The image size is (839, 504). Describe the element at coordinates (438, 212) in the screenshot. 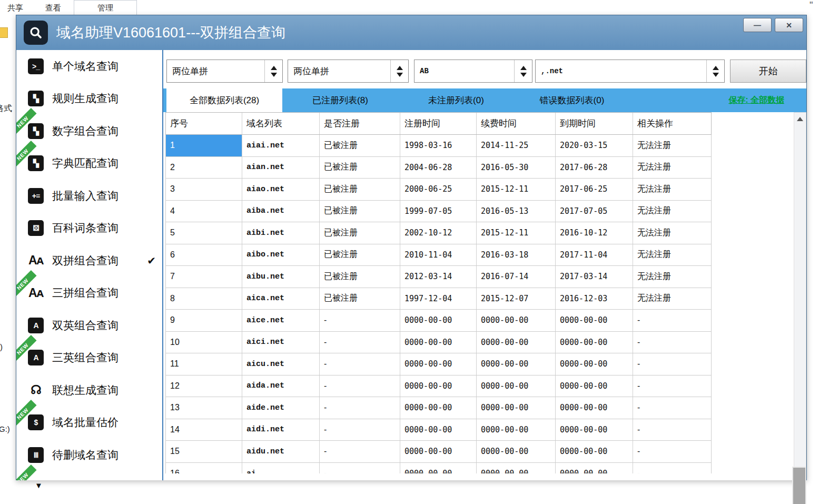

I see `table-row: 4aiba.net已被注册1999-07-052016-05-132017-07…` at that location.